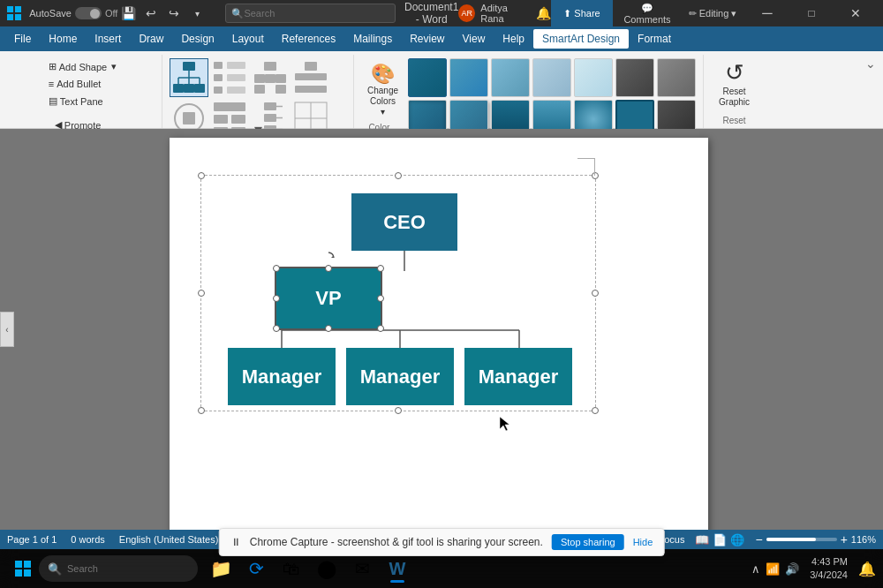 This screenshot has width=883, height=588. I want to click on redo-button: ↪, so click(174, 13).